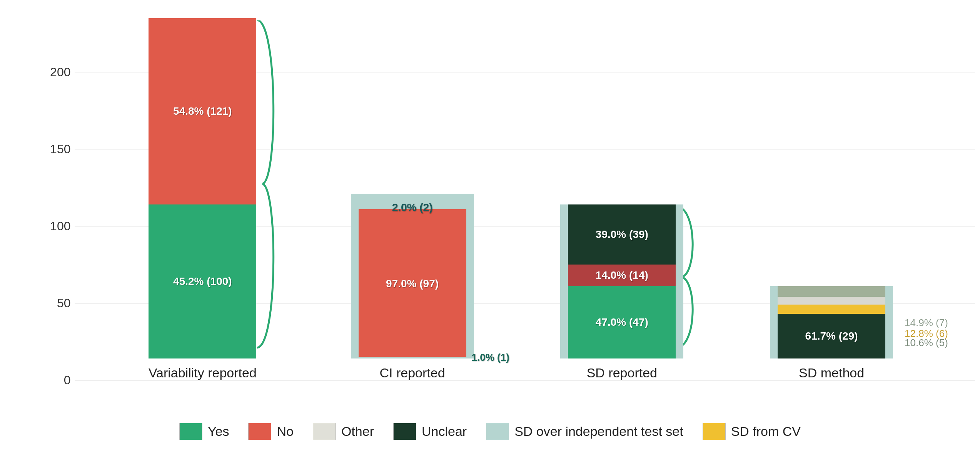  What do you see at coordinates (622, 275) in the screenshot?
I see `bar-segment-label: 14.0% (14)` at bounding box center [622, 275].